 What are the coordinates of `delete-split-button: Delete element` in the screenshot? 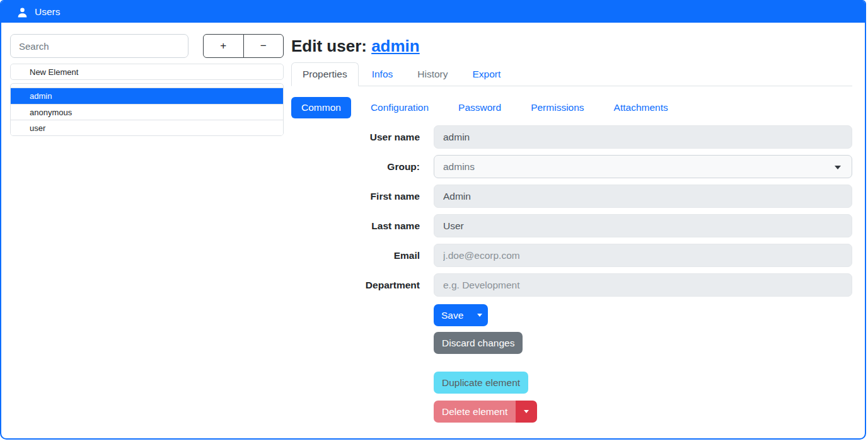 It's located at (485, 412).